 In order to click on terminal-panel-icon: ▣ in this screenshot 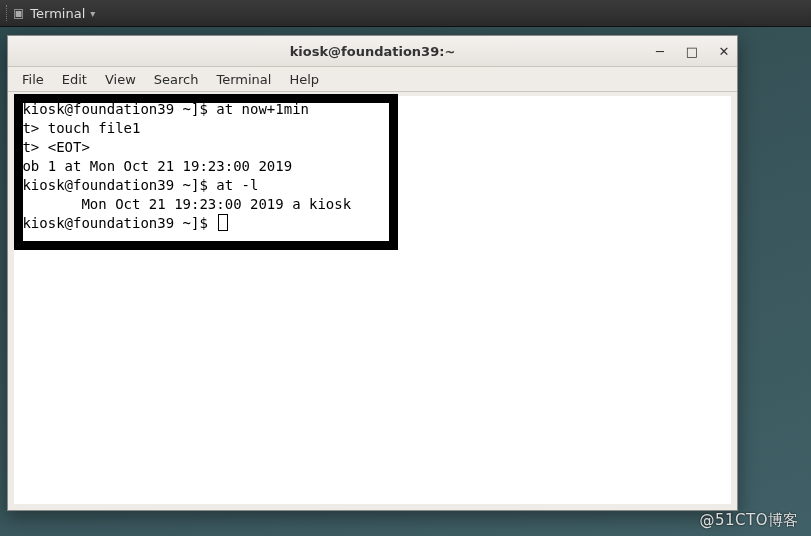, I will do `click(18, 13)`.